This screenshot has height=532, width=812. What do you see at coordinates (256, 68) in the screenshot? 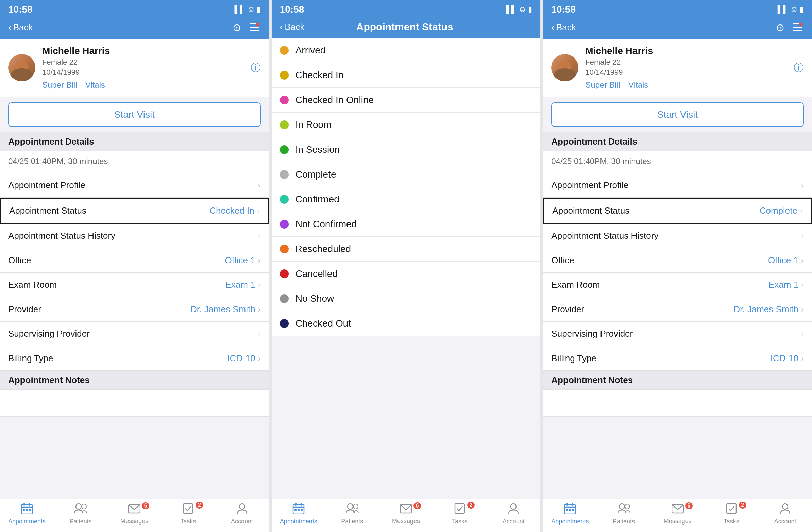
I see `info-circle-icon-1: ⓘ` at bounding box center [256, 68].